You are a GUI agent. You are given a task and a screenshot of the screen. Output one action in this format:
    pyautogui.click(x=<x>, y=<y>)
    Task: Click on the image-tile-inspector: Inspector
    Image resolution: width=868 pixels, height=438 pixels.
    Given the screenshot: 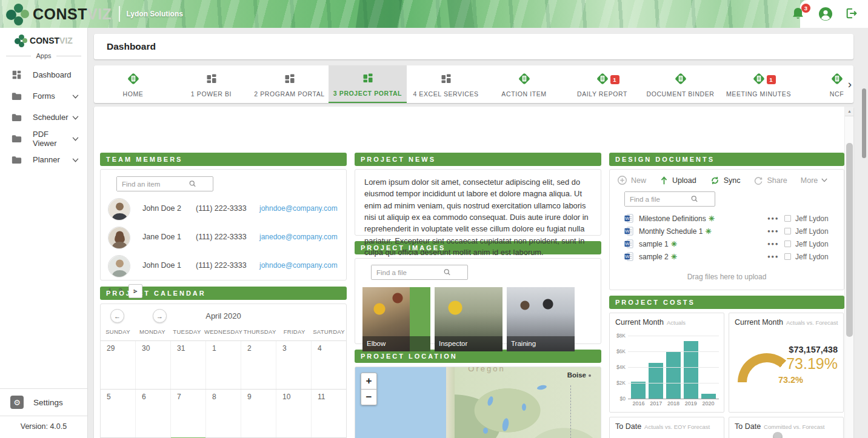 What is the action you would take?
    pyautogui.click(x=469, y=319)
    